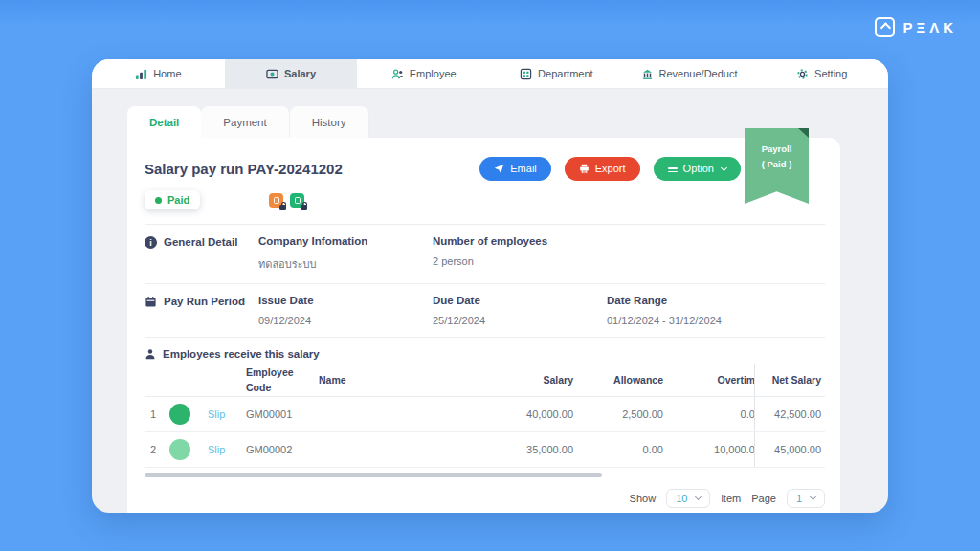  What do you see at coordinates (673, 168) in the screenshot?
I see `menu-icon` at bounding box center [673, 168].